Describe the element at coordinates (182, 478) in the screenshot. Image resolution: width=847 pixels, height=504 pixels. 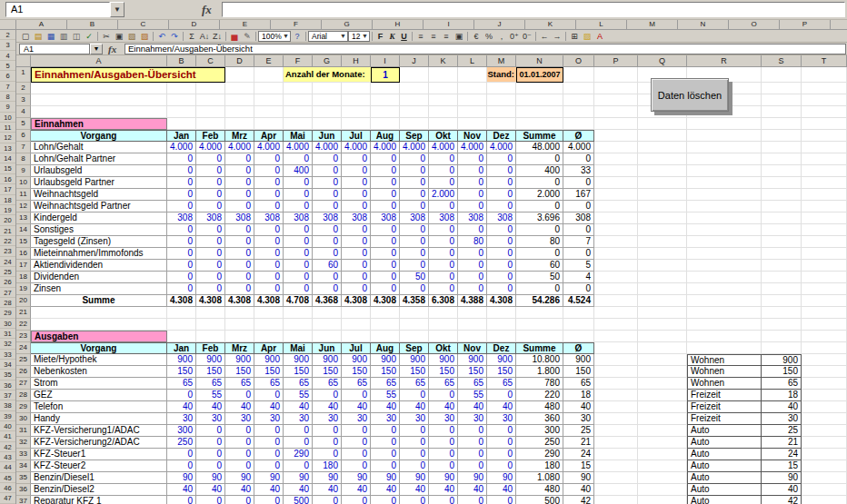
I see `expense-month-value: 90` at that location.